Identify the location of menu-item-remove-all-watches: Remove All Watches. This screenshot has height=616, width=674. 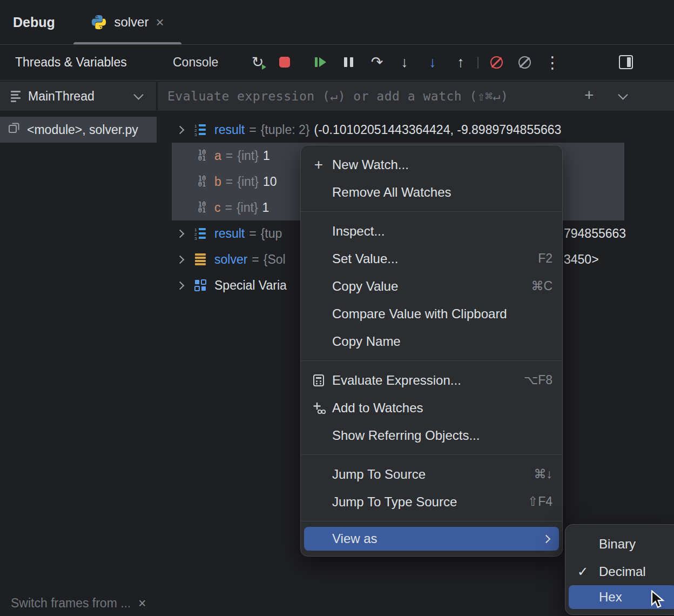
(432, 192).